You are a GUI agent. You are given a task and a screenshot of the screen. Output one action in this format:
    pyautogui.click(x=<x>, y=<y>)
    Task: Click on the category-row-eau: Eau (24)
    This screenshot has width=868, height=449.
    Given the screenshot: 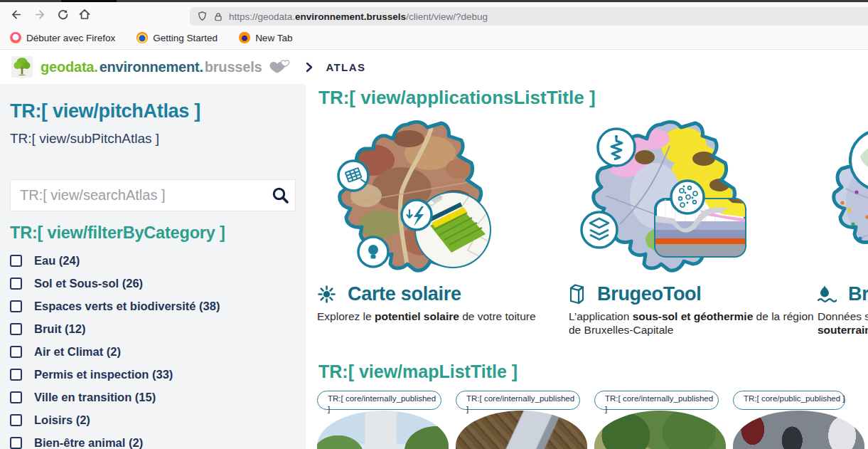 What is the action you would take?
    pyautogui.click(x=153, y=260)
    